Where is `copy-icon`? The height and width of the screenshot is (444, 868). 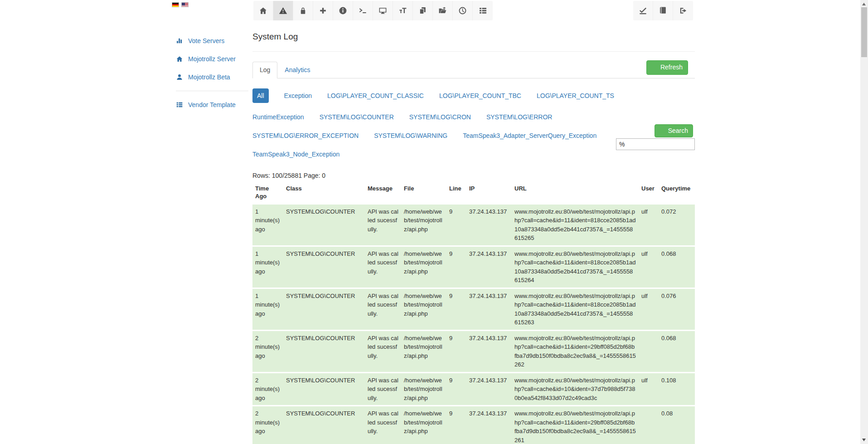
copy-icon is located at coordinates (422, 11).